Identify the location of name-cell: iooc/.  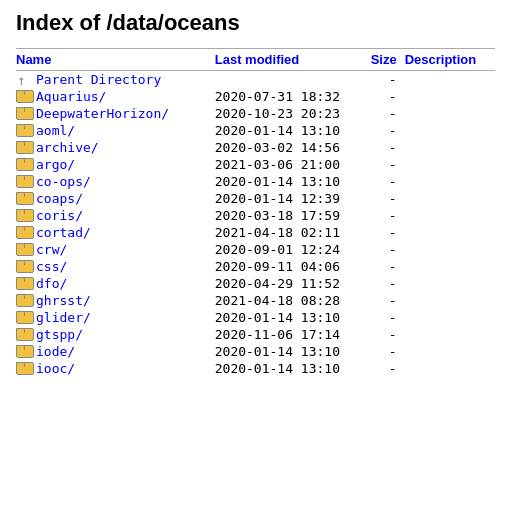
(116, 368).